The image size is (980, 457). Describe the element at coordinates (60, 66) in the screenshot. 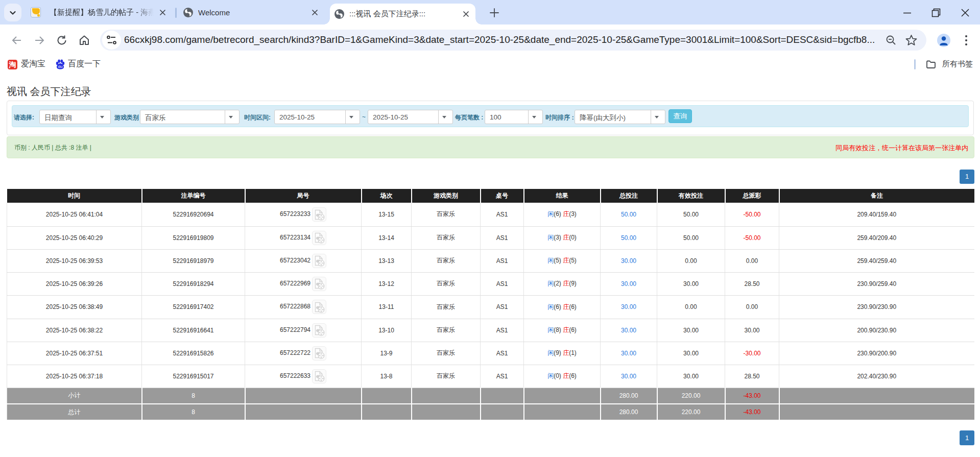

I see `svg-text: du` at that location.